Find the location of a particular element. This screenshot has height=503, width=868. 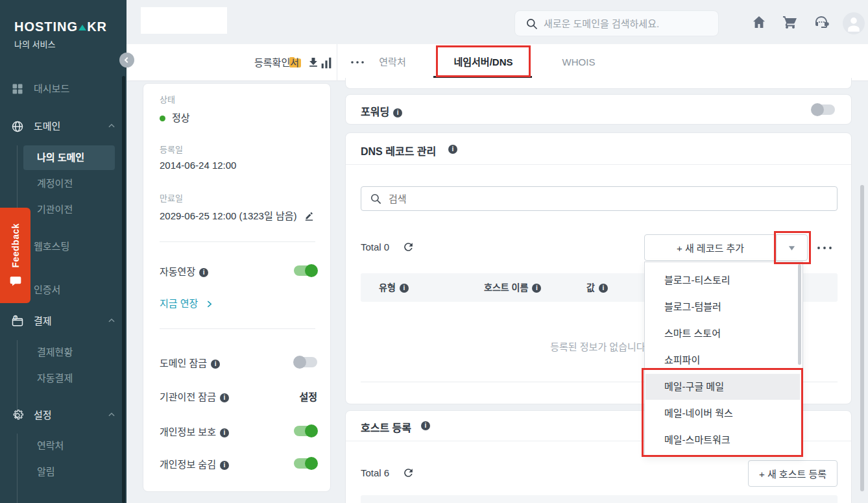

renew-now-link: 지금 연장 is located at coordinates (187, 302).